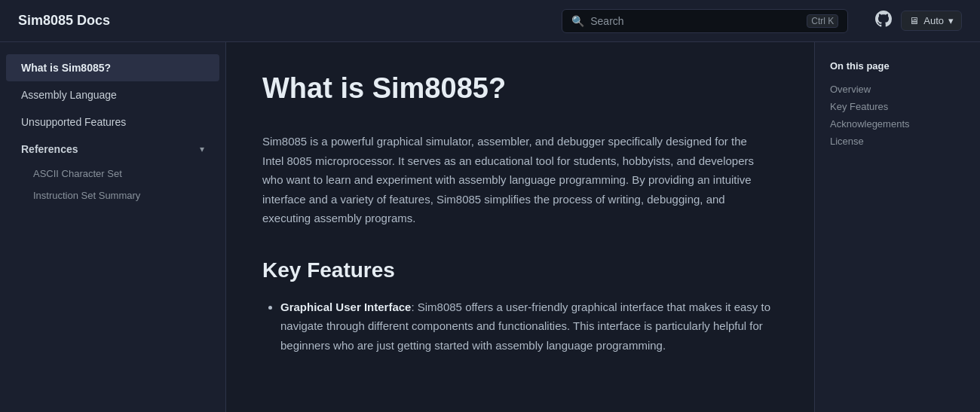 The height and width of the screenshot is (412, 980). Describe the element at coordinates (520, 89) in the screenshot. I see `page-title: What is Sim8085?` at that location.